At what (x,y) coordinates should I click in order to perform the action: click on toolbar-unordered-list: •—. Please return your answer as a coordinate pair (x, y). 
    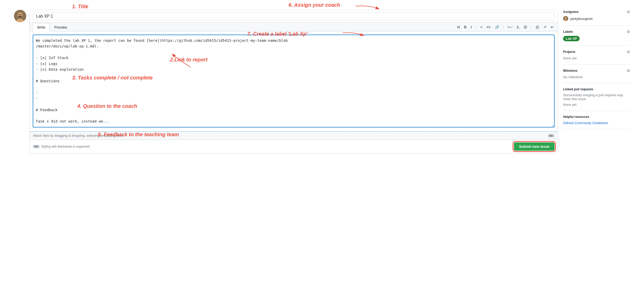
    Looking at the image, I should click on (510, 27).